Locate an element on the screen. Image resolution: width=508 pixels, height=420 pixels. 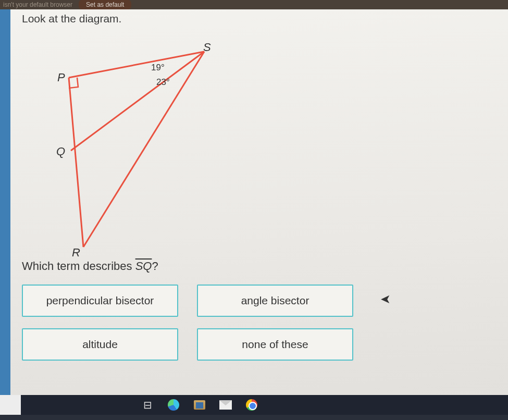
question-text: Which term describes SQ? is located at coordinates (259, 266).